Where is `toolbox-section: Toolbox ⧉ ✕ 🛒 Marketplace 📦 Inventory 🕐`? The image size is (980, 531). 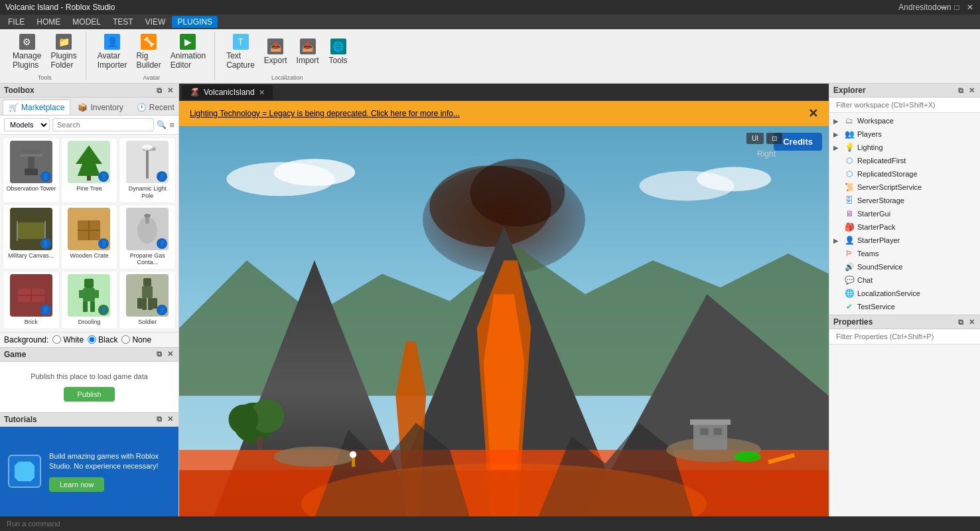
toolbox-section: Toolbox ⧉ ✕ 🛒 Marketplace 📦 Inventory 🕐 is located at coordinates (89, 215).